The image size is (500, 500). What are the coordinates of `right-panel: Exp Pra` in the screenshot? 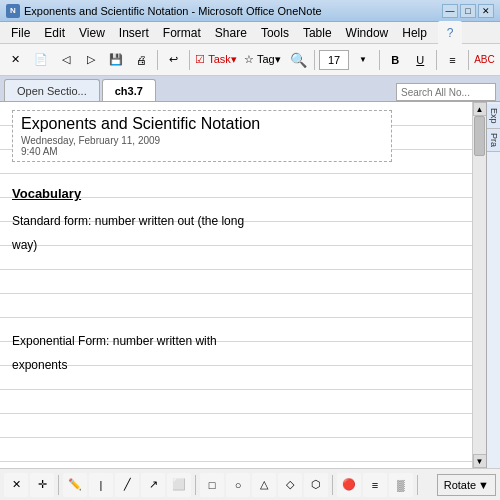 It's located at (493, 285).